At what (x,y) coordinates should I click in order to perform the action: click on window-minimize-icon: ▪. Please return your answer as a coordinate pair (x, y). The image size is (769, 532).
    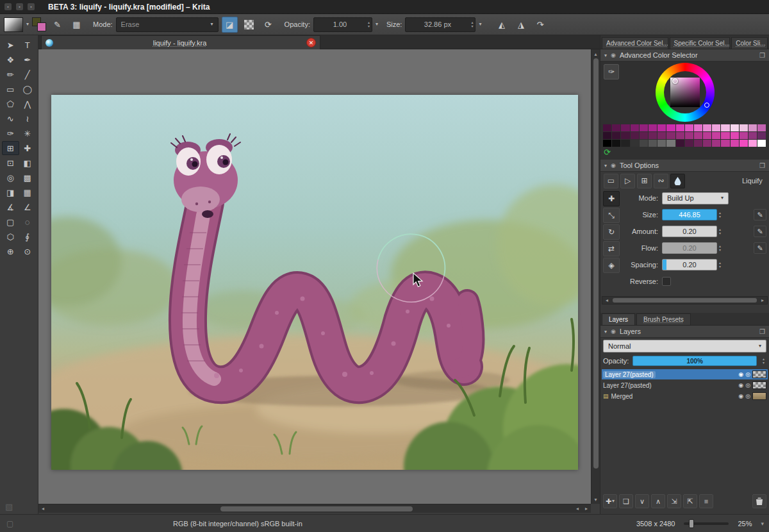
    Looking at the image, I should click on (19, 6).